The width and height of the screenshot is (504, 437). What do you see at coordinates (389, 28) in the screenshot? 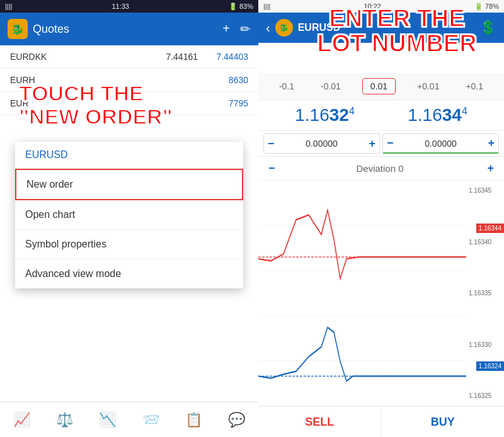
I see `pair-name: EURUSD` at bounding box center [389, 28].